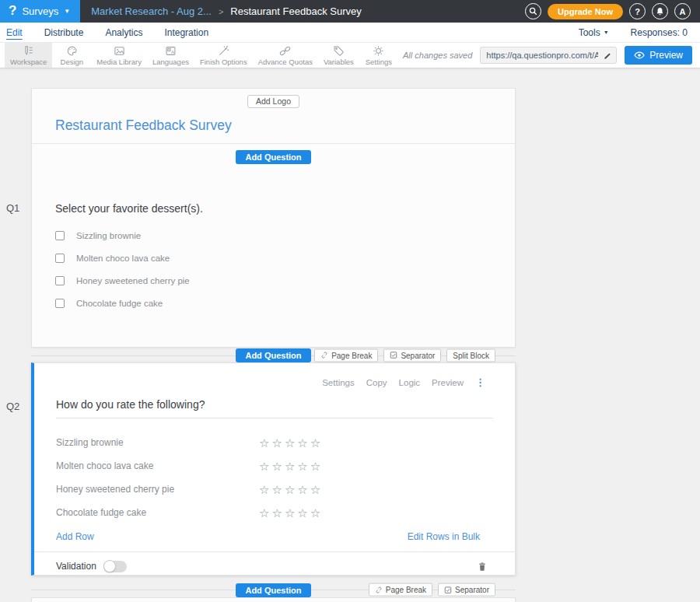 Image resolution: width=700 pixels, height=602 pixels. What do you see at coordinates (151, 11) in the screenshot?
I see `breadcrumb-parent: Market Research - Aug 2...` at bounding box center [151, 11].